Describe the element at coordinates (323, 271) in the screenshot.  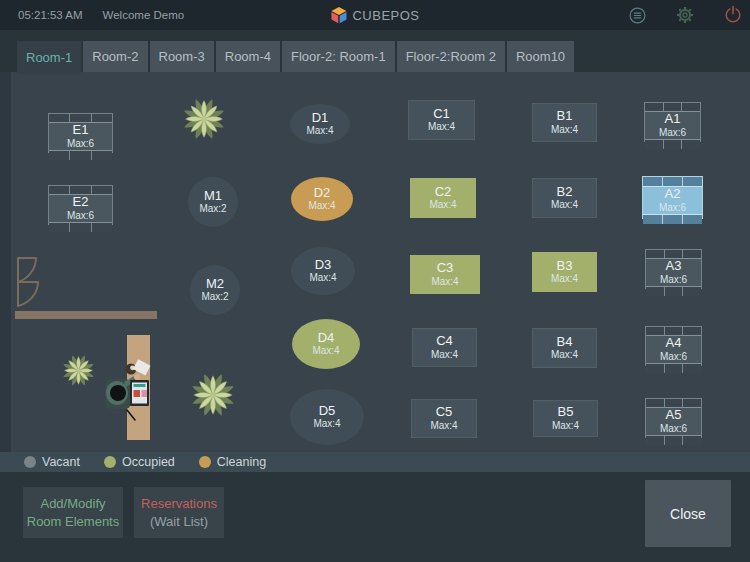
I see `table-D3: D3Max:4` at that location.